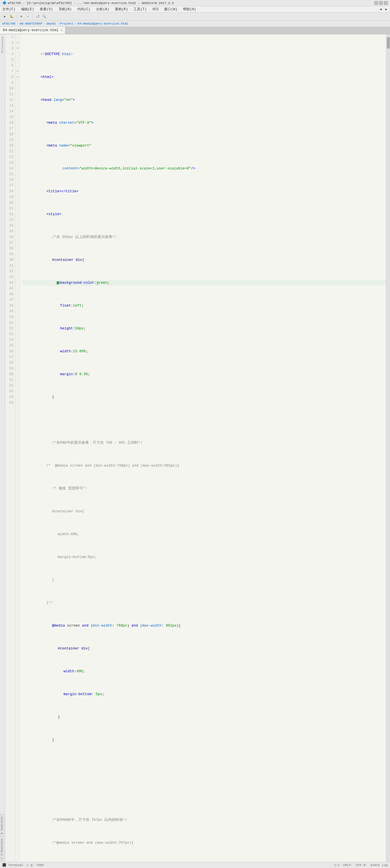 The image size is (390, 868). I want to click on file-tab-close: ✕, so click(61, 30).